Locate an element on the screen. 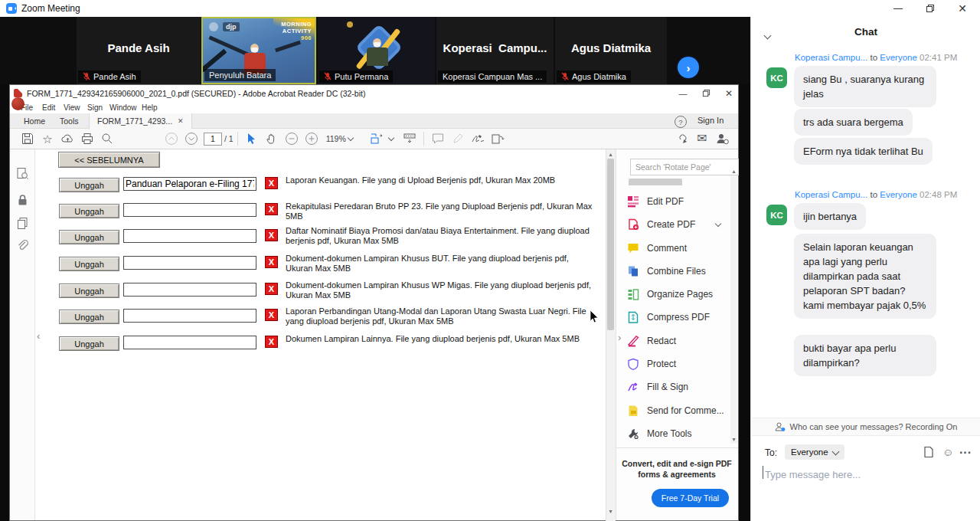 The width and height of the screenshot is (980, 521). recipient-selector: Everyone is located at coordinates (815, 452).